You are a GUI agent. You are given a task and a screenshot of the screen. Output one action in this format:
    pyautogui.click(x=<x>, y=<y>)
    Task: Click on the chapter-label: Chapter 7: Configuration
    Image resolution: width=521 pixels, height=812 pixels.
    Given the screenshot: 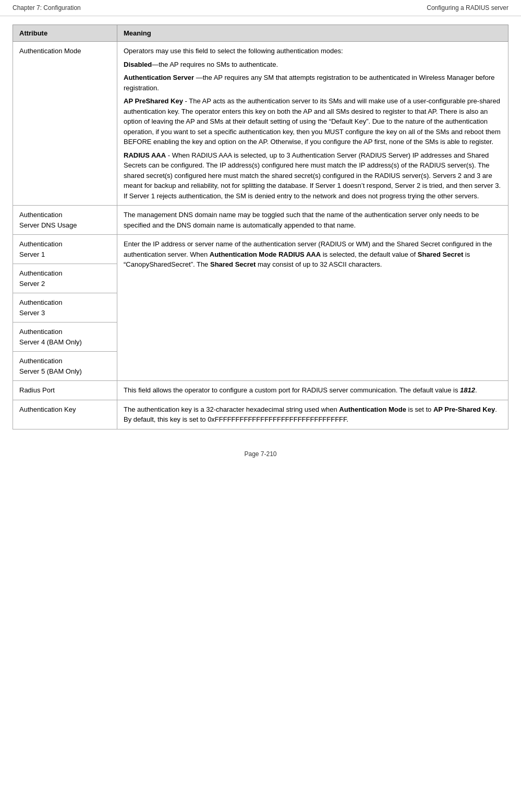 What is the action you would take?
    pyautogui.click(x=47, y=8)
    